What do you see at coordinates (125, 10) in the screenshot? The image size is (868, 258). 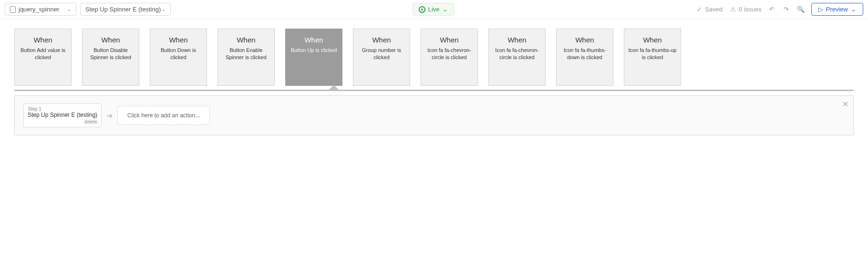 I see `element-dropdown: Step Up Spinner E (testing) ⌄` at bounding box center [125, 10].